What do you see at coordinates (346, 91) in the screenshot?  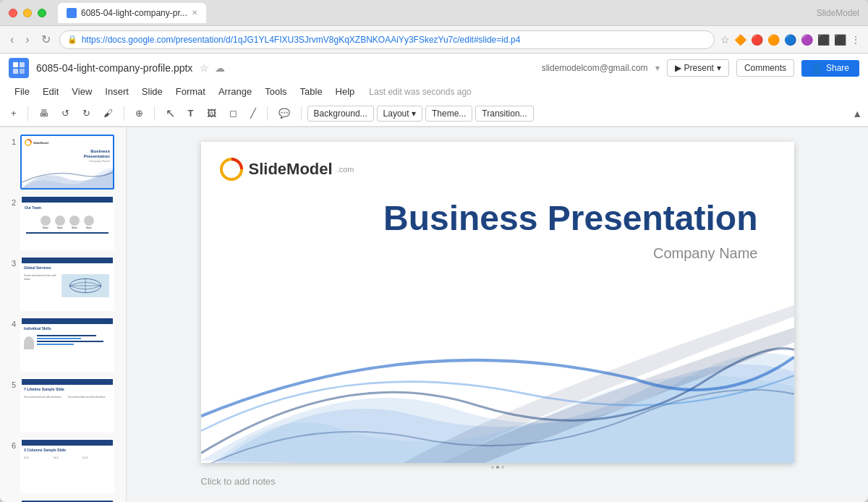 I see `menu-help: Help` at bounding box center [346, 91].